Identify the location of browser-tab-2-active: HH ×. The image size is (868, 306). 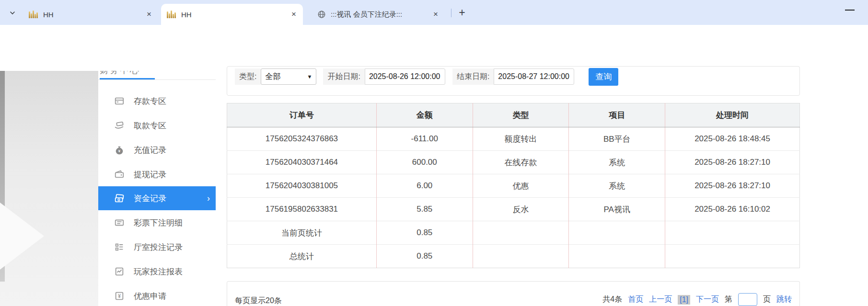
(232, 14).